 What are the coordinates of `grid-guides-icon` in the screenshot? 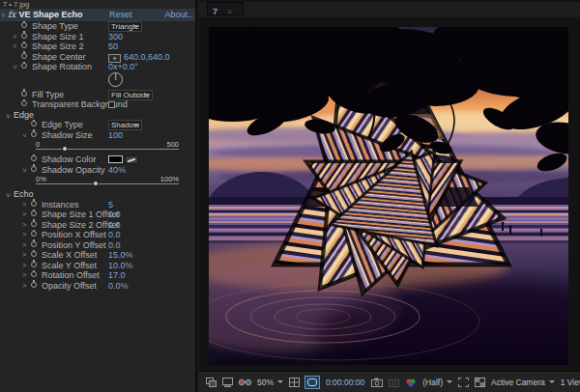 It's located at (294, 382).